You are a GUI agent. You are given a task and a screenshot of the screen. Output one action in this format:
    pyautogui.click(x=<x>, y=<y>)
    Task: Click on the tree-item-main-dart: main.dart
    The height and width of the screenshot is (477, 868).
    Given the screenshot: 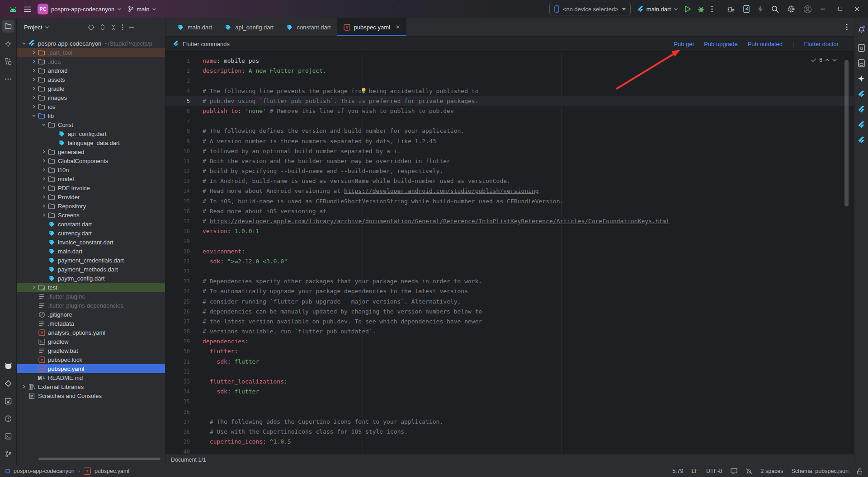 What is the action you would take?
    pyautogui.click(x=91, y=251)
    